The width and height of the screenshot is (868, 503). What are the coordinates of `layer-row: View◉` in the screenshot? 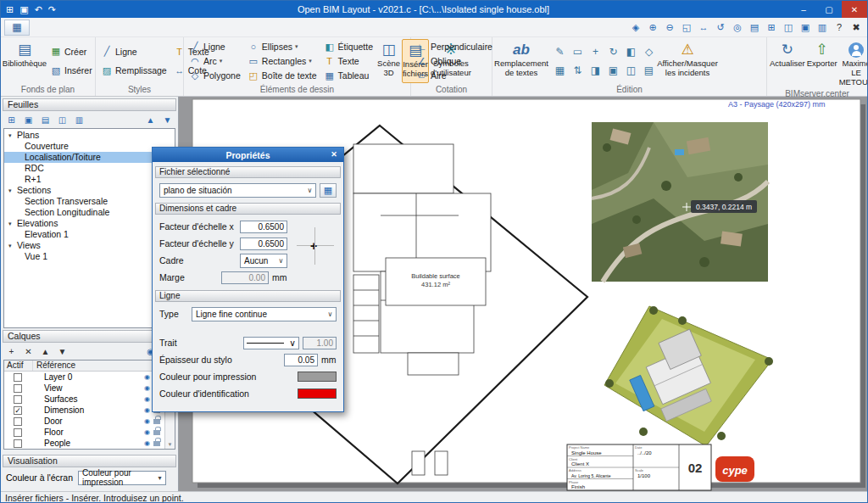 It's located at (85, 388).